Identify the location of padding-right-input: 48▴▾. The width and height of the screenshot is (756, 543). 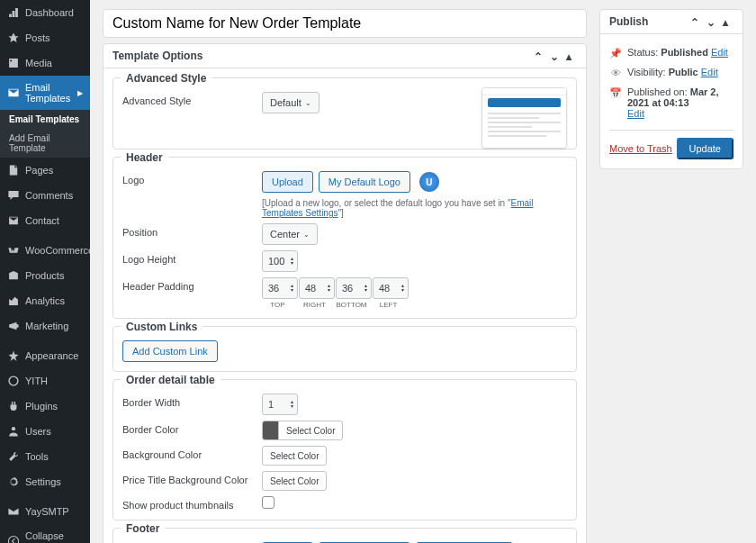
(317, 288).